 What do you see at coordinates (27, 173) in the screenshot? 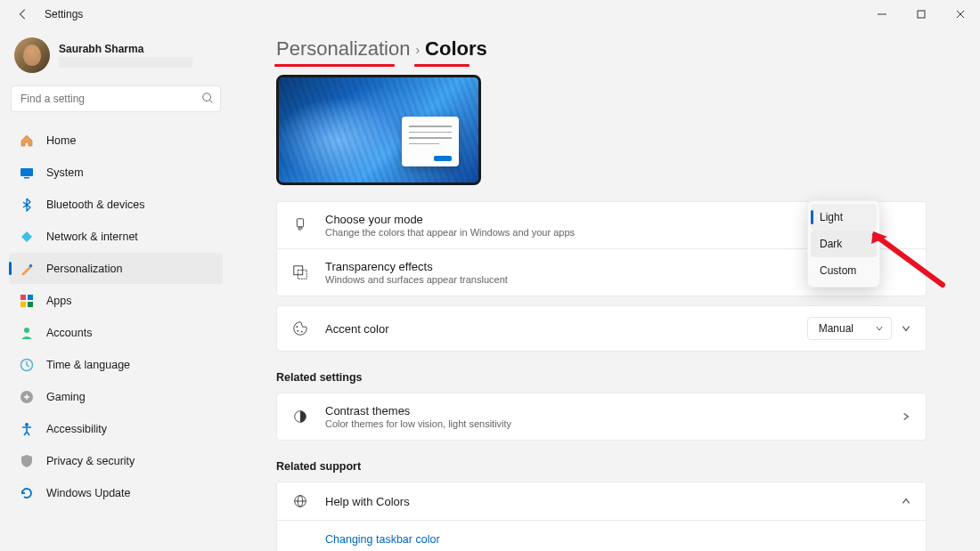
I see `system-icon` at bounding box center [27, 173].